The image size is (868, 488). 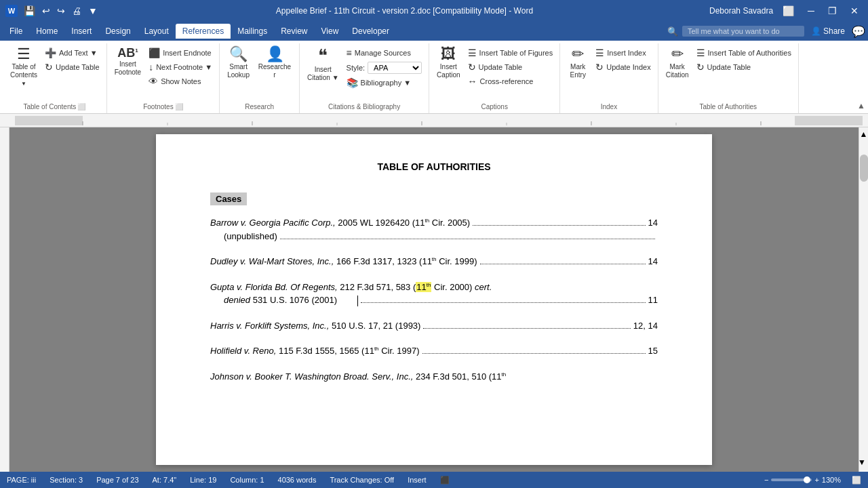 What do you see at coordinates (72, 53) in the screenshot?
I see `add-text-button: ➕ Add Text ▼` at bounding box center [72, 53].